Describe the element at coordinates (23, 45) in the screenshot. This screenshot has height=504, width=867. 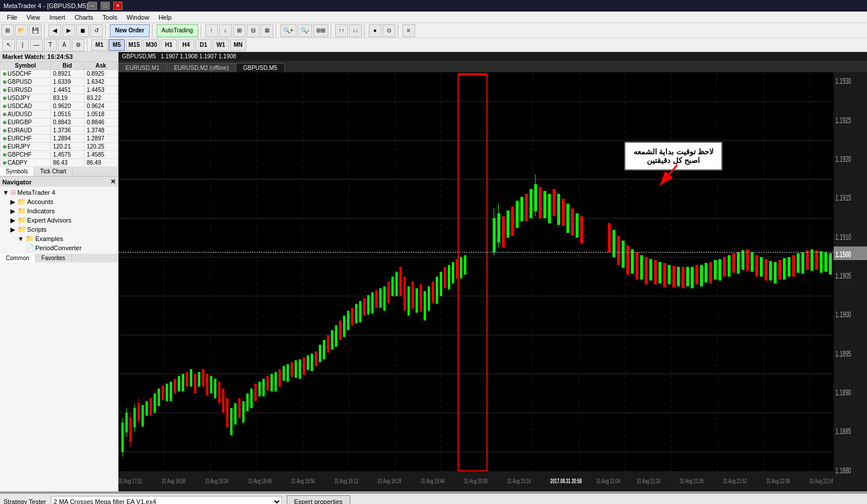
I see `toolbar2-line: |` at that location.